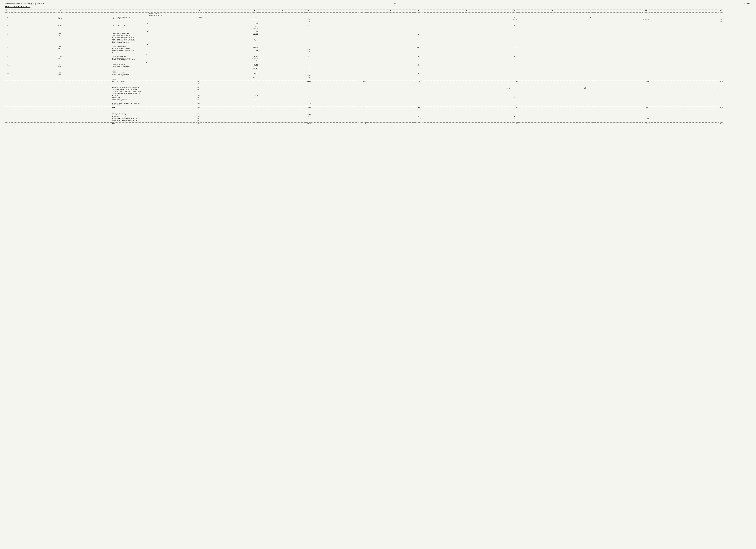 The height and width of the screenshot is (549, 756). Describe the element at coordinates (395, 4) in the screenshot. I see `center-label: ТО` at that location.